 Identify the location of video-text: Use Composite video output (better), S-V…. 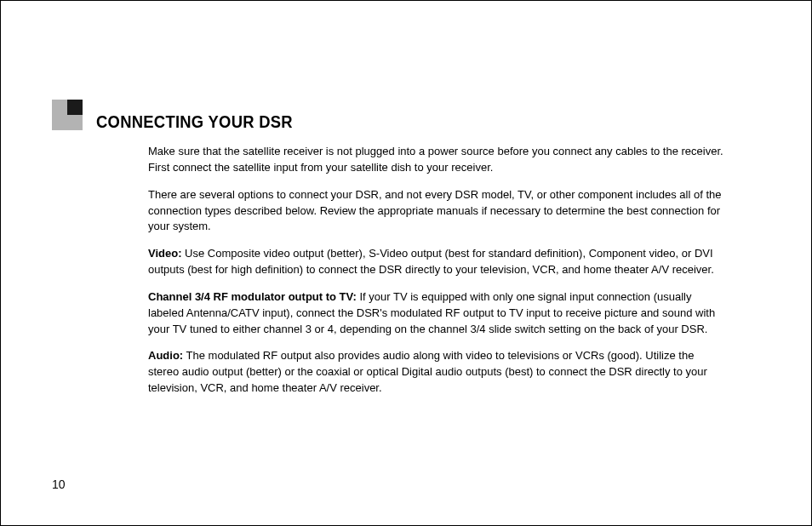
(431, 261).